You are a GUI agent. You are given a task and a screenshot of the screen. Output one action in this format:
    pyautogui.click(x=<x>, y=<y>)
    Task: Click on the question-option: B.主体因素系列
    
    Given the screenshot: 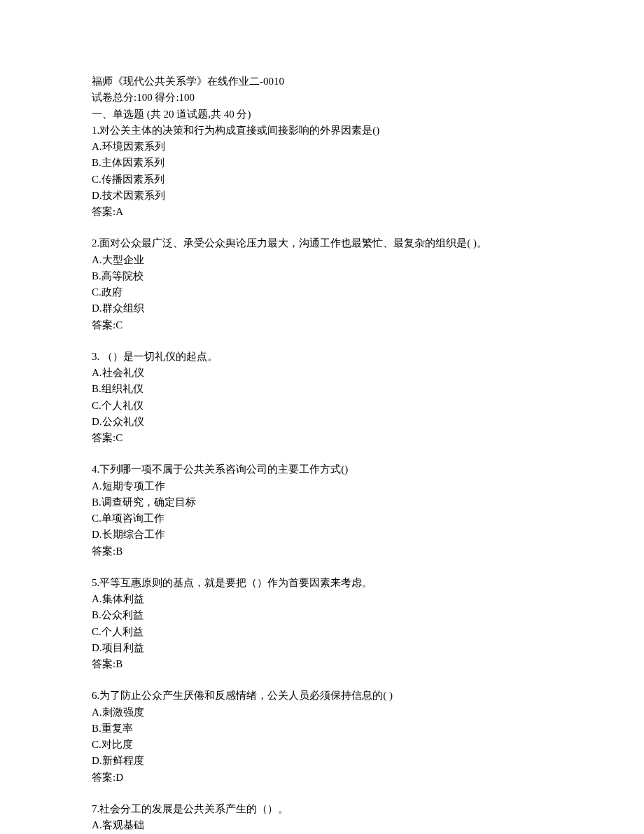 What is the action you would take?
    pyautogui.click(x=322, y=162)
    